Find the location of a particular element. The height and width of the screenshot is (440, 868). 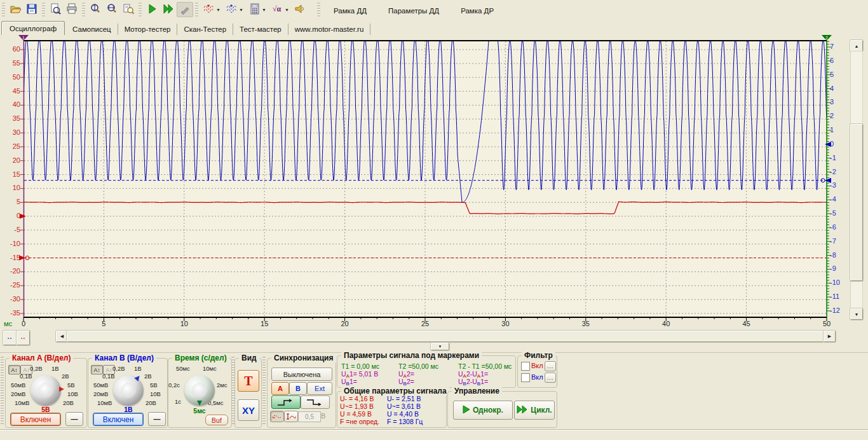

time-title: Время (с/дел) is located at coordinates (201, 358).